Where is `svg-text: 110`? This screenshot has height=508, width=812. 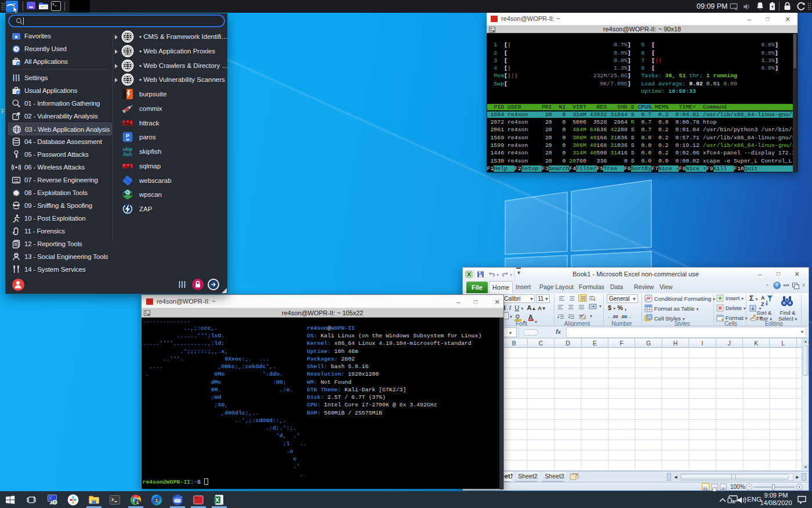
svg-text: 110 is located at coordinates (16, 181).